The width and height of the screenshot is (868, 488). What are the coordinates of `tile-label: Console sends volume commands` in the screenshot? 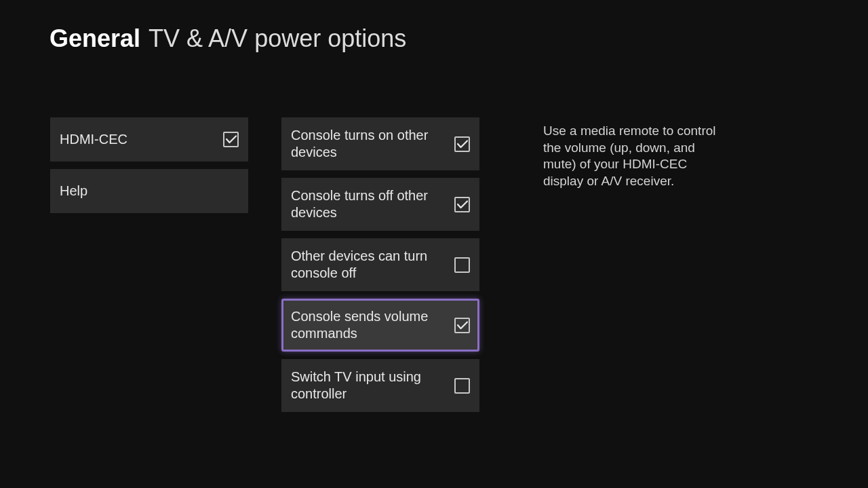 It's located at (362, 325).